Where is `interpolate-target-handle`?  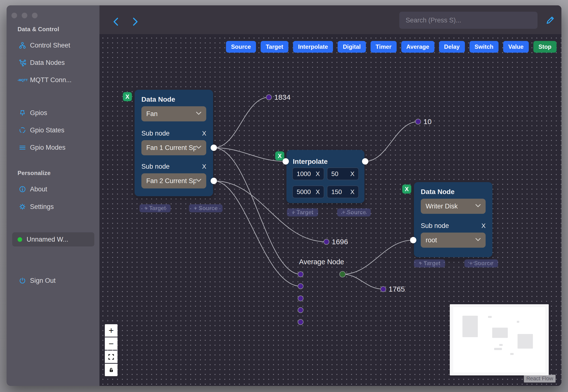
interpolate-target-handle is located at coordinates (286, 161).